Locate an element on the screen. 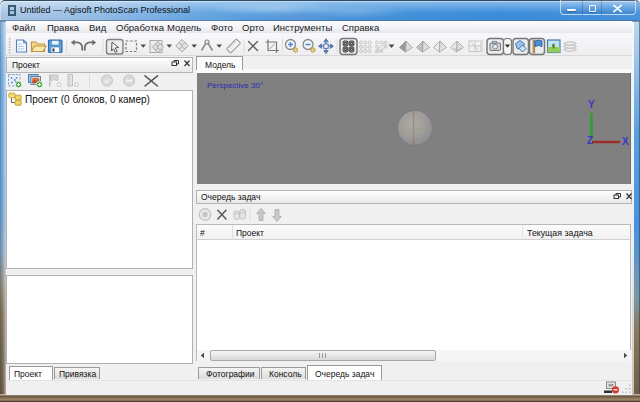 This screenshot has width=640, height=402. svg-text: Z is located at coordinates (590, 140).